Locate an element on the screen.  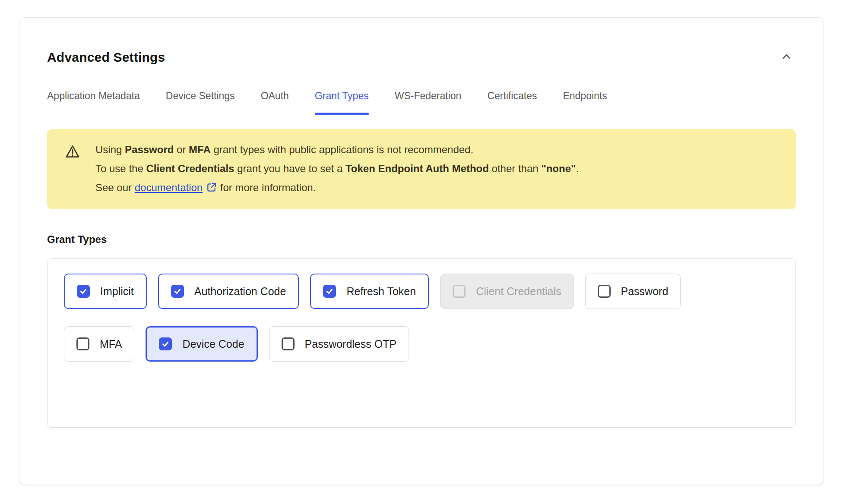
documentation-link: documentation is located at coordinates (176, 187).